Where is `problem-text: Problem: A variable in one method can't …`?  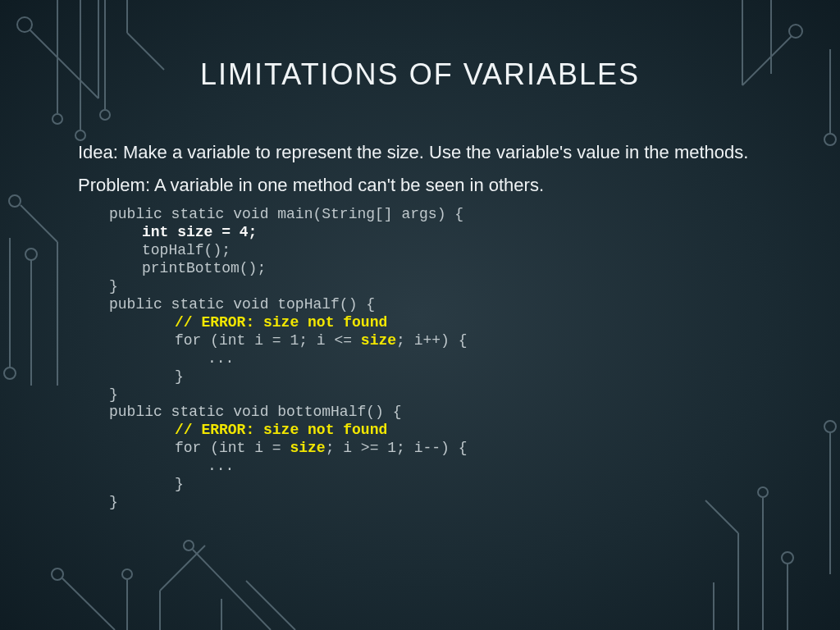
problem-text: Problem: A variable in one method can't … is located at coordinates (420, 185).